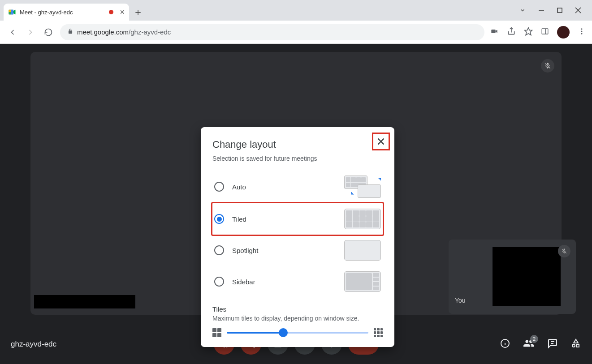 This screenshot has height=364, width=592. What do you see at coordinates (284, 282) in the screenshot?
I see `option-label: Sidebar` at bounding box center [284, 282].